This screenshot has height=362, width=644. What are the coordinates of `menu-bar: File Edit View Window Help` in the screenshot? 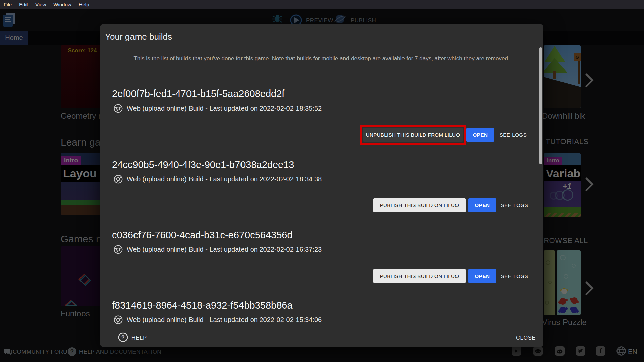 It's located at (322, 5).